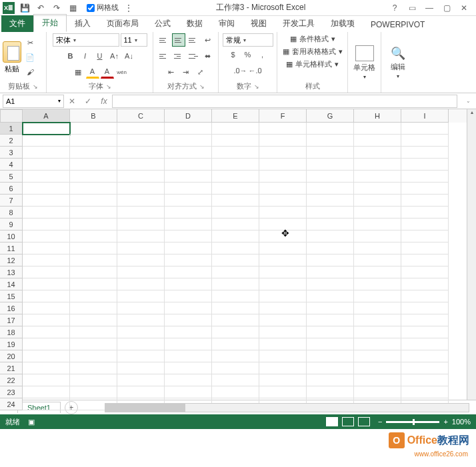  What do you see at coordinates (30, 43) in the screenshot?
I see `cut-button: ✂` at bounding box center [30, 43].